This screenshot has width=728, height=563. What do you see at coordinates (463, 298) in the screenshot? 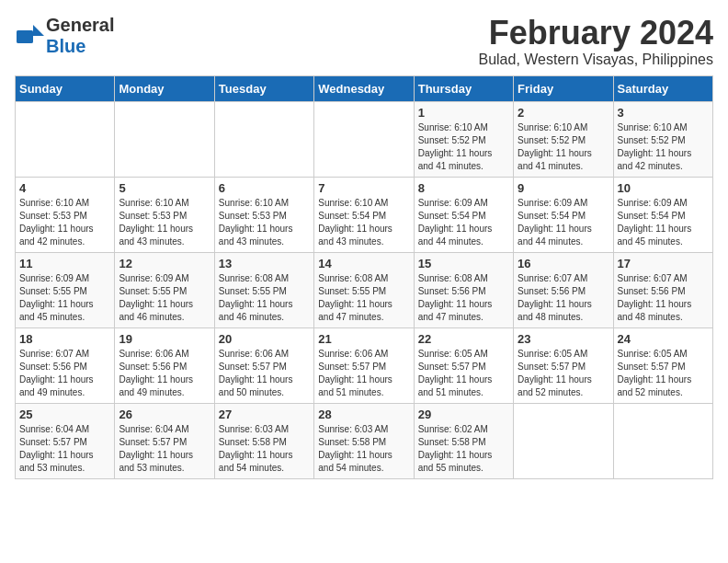
I see `day-info: Sunrise: 6:08 AMSunset: 5:56 PMDaylight:…` at bounding box center [463, 298].